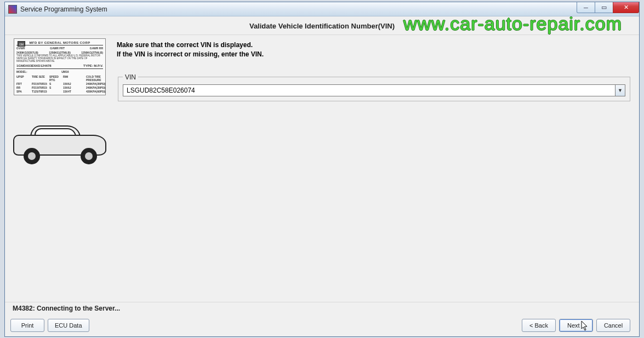 This screenshot has width=644, height=338. I want to click on car-illustration, so click(60, 145).